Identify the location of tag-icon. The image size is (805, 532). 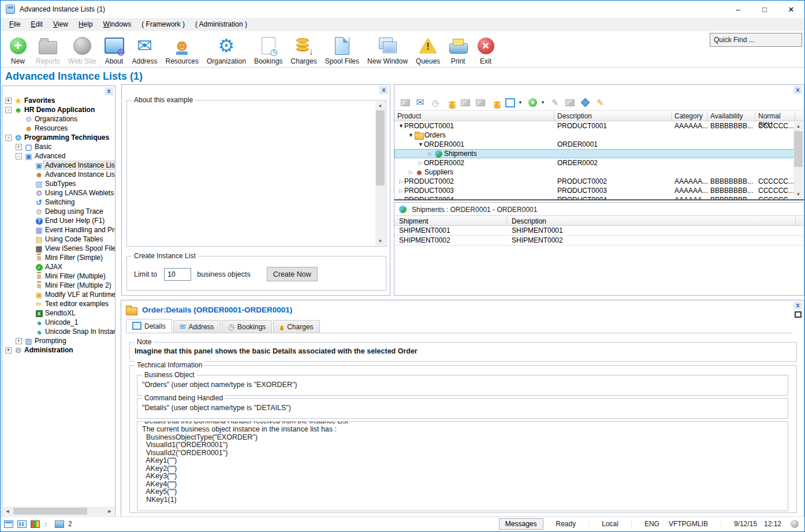
(586, 103).